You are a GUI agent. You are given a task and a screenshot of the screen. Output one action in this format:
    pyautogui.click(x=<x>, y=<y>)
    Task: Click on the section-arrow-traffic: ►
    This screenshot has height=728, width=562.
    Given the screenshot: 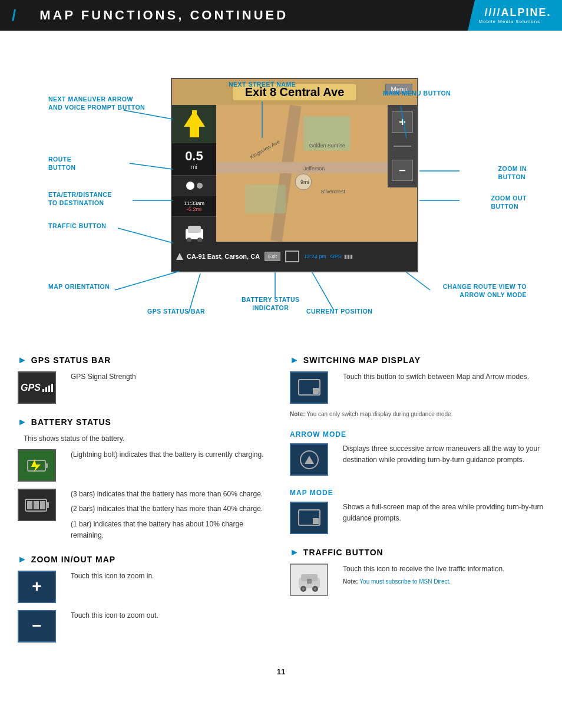 What is the action you would take?
    pyautogui.click(x=295, y=552)
    